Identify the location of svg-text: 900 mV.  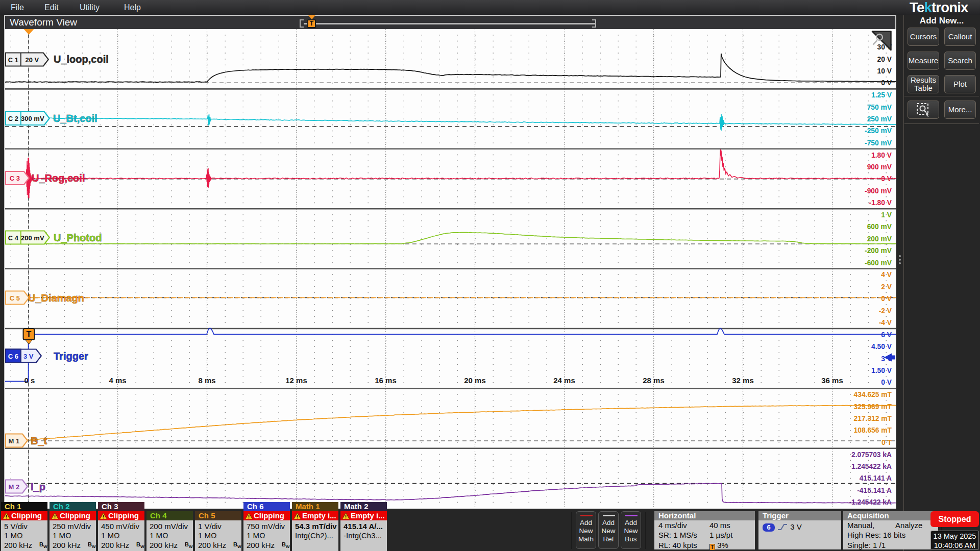
(880, 167).